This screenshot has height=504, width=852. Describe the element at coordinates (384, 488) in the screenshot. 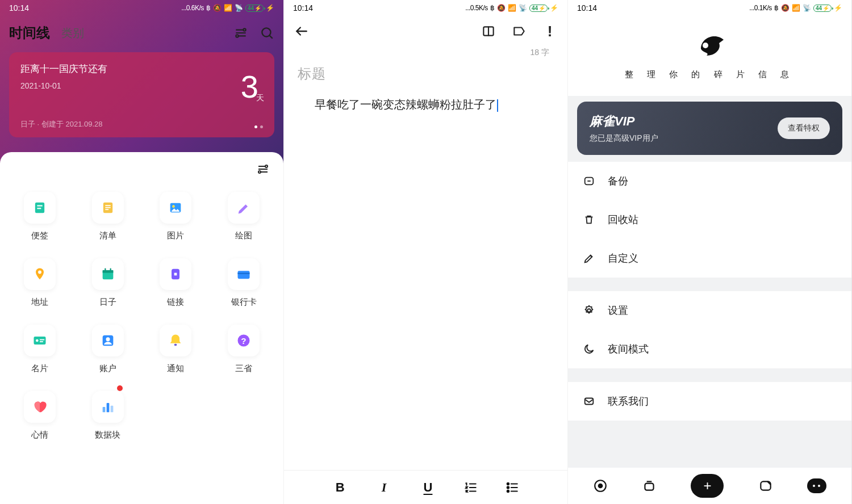

I see `italic-button: I` at that location.